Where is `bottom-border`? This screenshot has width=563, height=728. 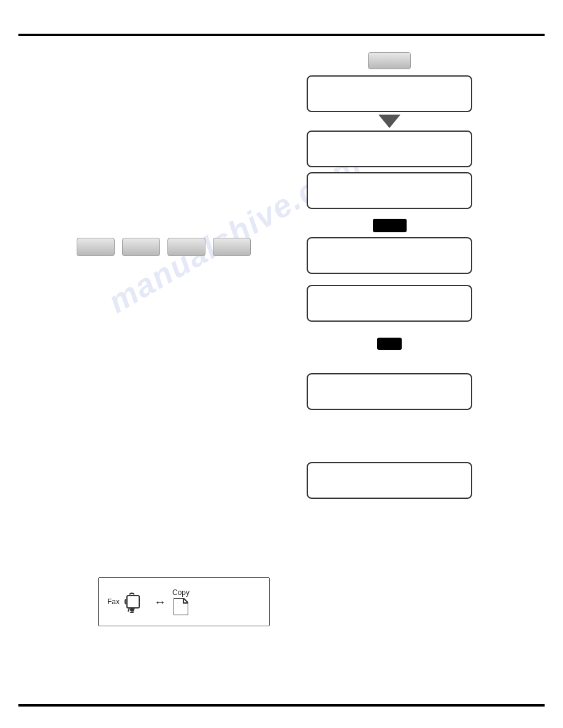 bottom-border is located at coordinates (282, 705).